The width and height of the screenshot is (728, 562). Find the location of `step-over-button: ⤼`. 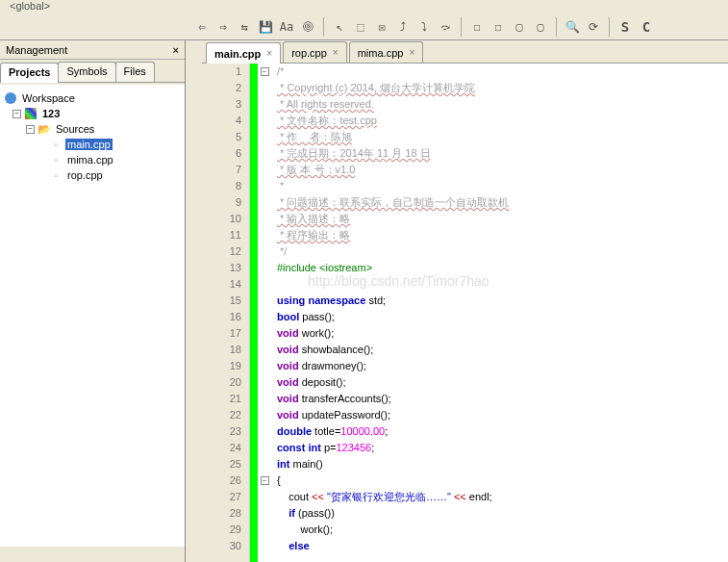

step-over-button: ⤼ is located at coordinates (445, 27).